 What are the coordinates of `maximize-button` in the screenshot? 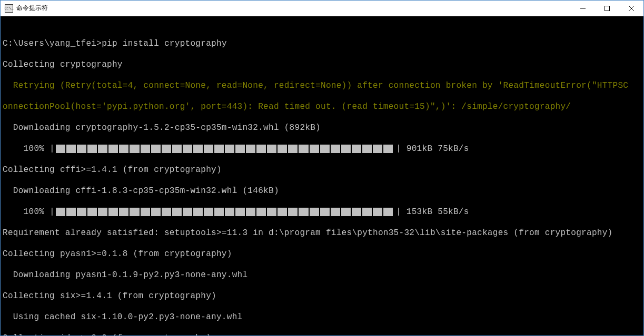 It's located at (607, 8).